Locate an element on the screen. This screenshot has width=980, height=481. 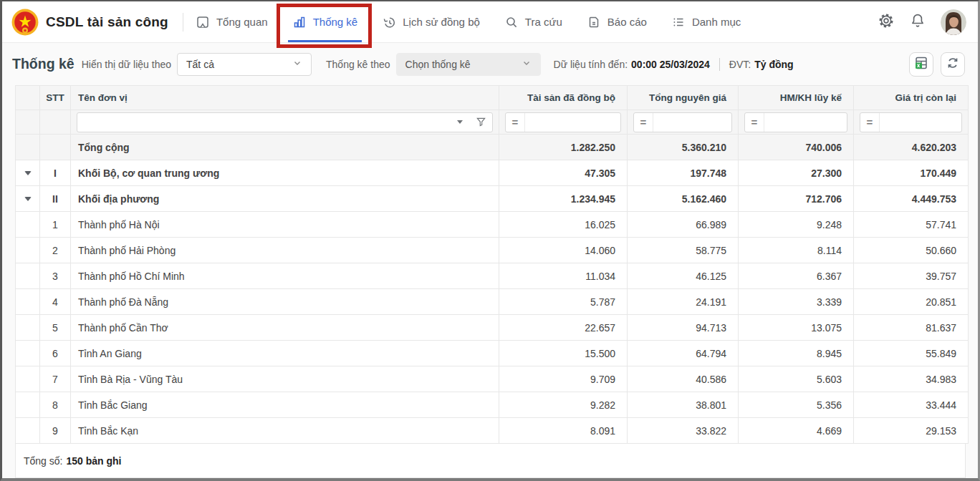
display-filter-select: Tất cả is located at coordinates (244, 64).